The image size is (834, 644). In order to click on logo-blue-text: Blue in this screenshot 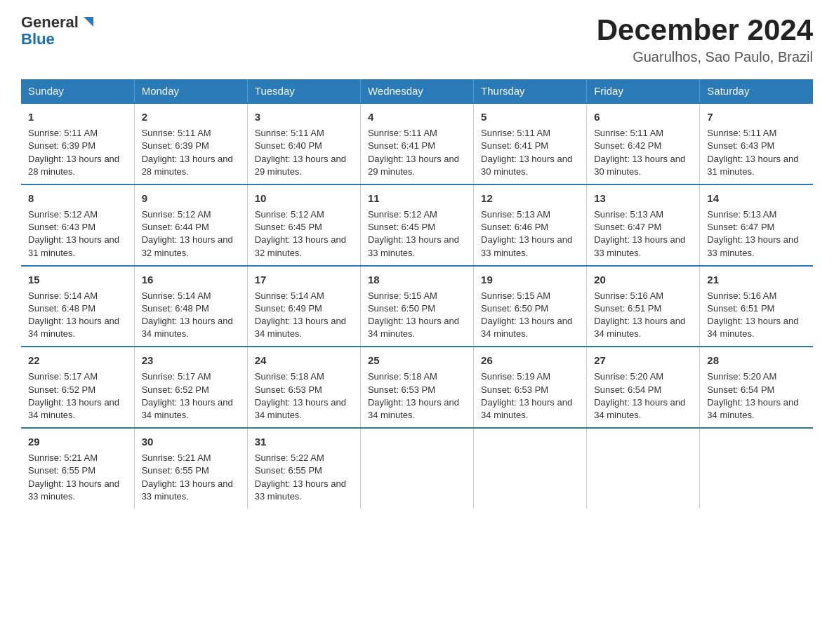, I will do `click(59, 39)`.